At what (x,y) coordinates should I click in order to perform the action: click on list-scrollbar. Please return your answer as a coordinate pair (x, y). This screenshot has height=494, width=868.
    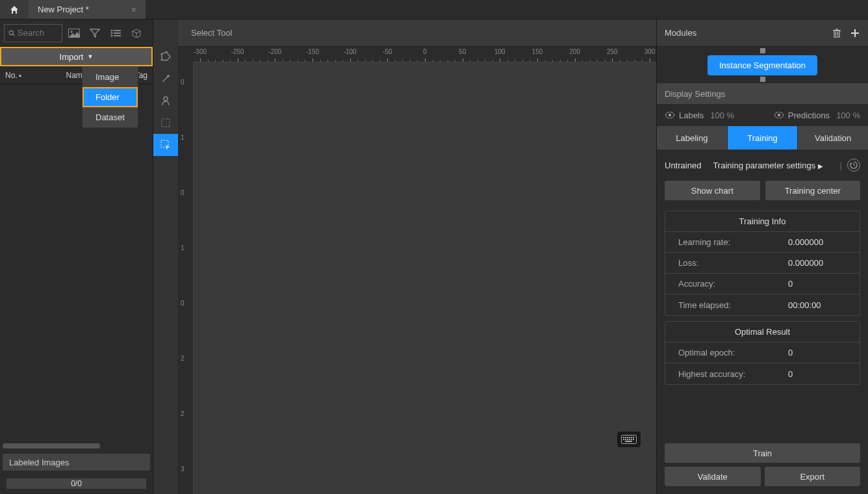
    Looking at the image, I should click on (77, 447).